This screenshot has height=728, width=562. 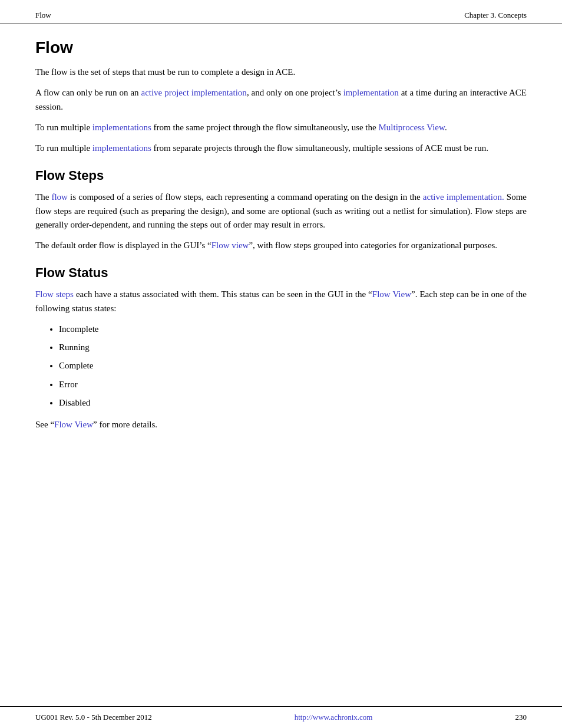 What do you see at coordinates (333, 717) in the screenshot?
I see `footer-link: http://www.achronix.com` at bounding box center [333, 717].